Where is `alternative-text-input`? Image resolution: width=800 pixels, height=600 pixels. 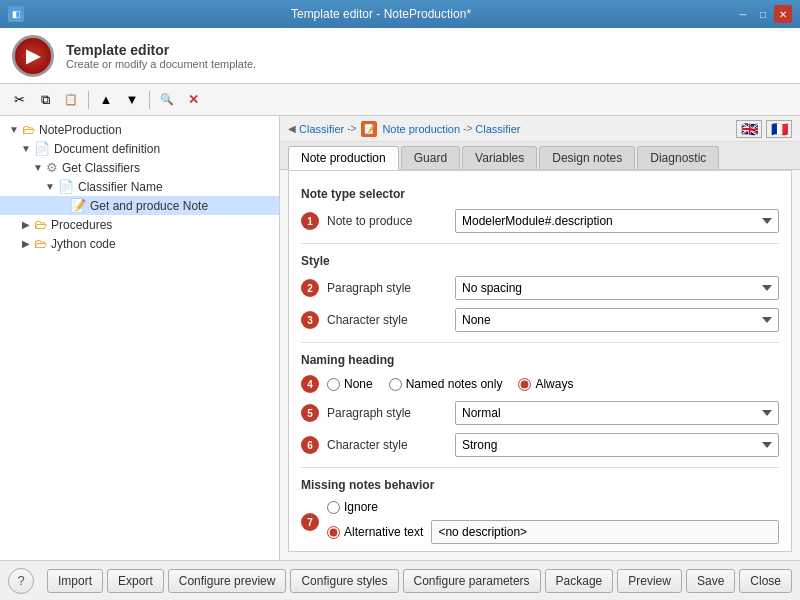
alternative-text-input is located at coordinates (605, 532).